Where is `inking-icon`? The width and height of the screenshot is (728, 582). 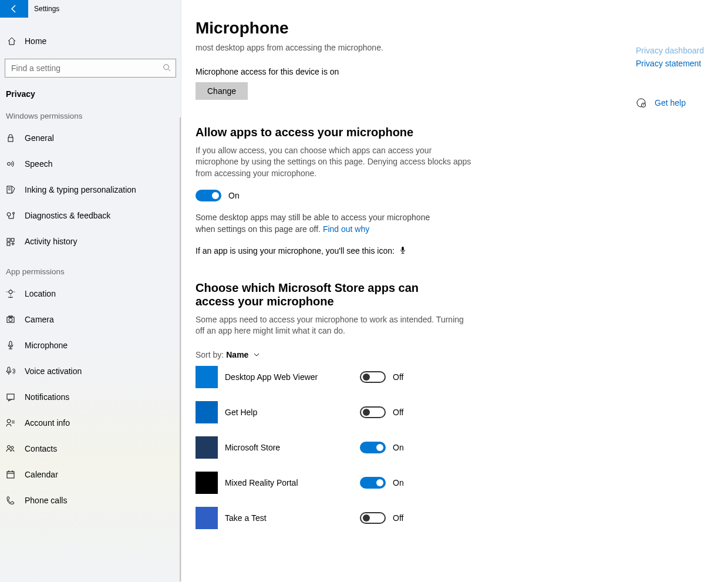
inking-icon is located at coordinates (11, 190).